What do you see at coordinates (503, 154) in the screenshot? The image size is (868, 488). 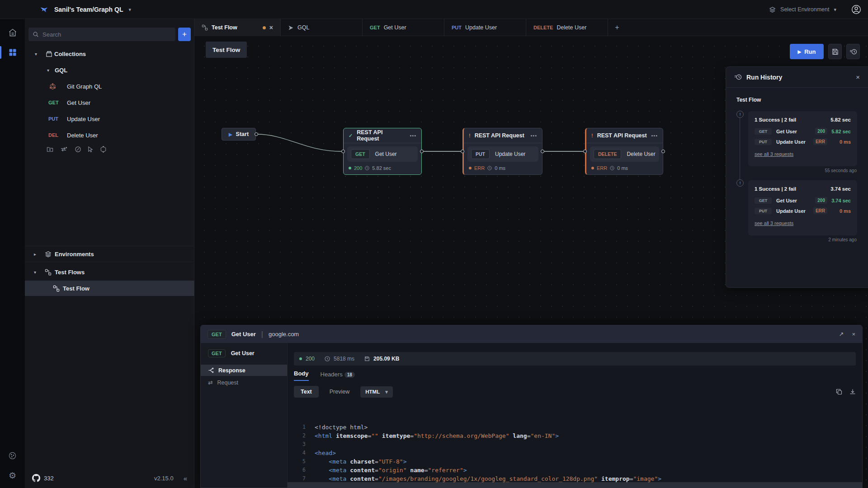 I see `node-request-select: PUT Update User` at bounding box center [503, 154].